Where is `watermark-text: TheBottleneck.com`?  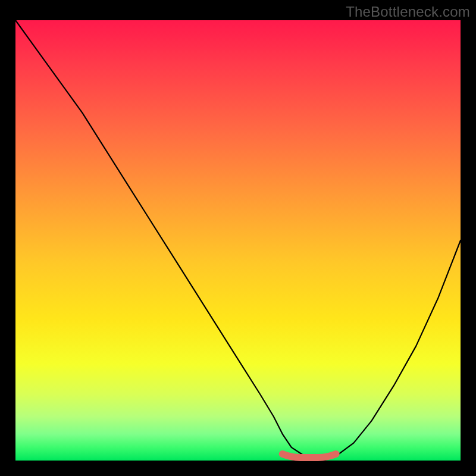 watermark-text: TheBottleneck.com is located at coordinates (408, 12).